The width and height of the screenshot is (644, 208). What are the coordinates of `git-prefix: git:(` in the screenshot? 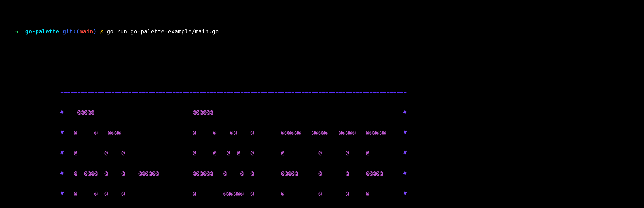 It's located at (71, 31).